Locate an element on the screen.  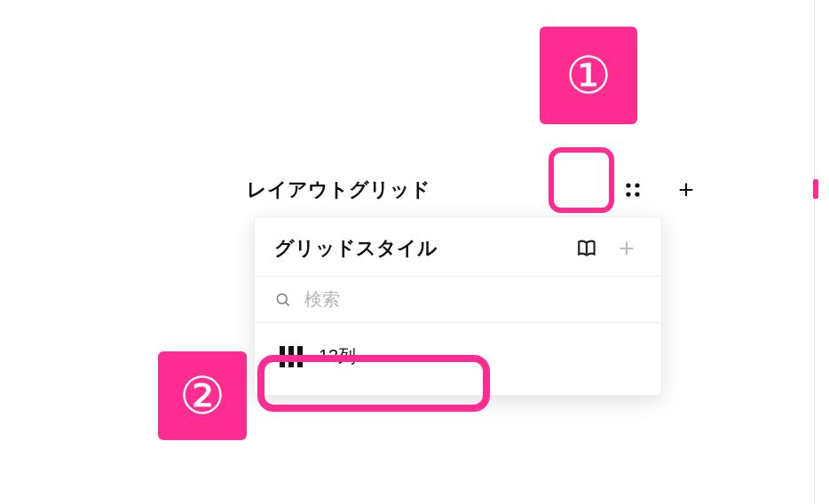
columns-icon is located at coordinates (291, 357).